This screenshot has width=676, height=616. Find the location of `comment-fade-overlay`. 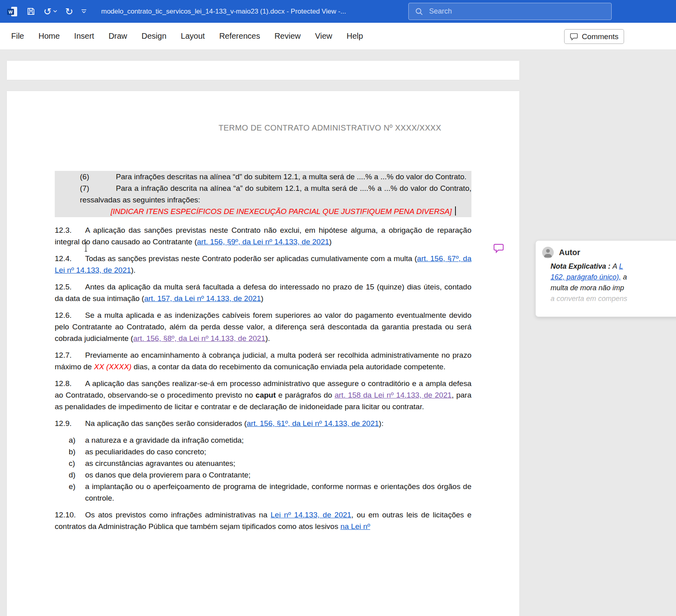

comment-fade-overlay is located at coordinates (606, 308).